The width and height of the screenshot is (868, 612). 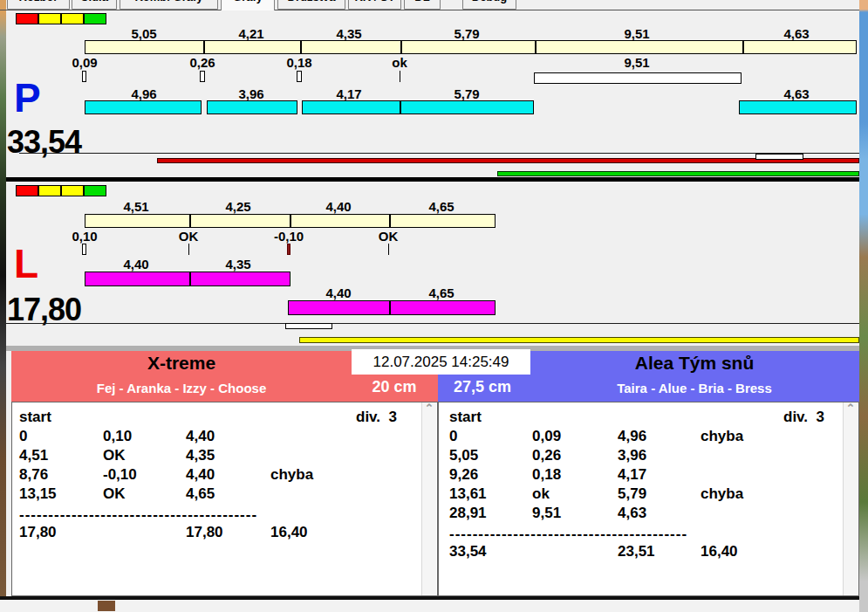 I want to click on l-ideal-label: 4,25, so click(x=237, y=206).